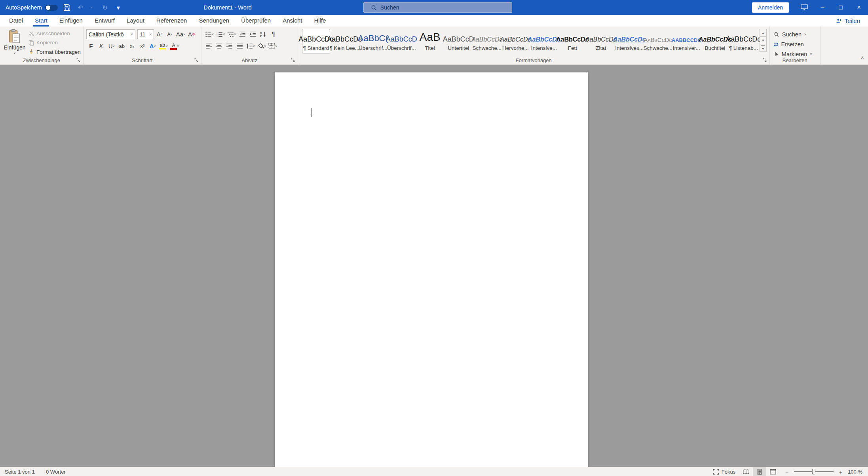  What do you see at coordinates (79, 60) in the screenshot?
I see `clipboard-dialog-launcher-icon` at bounding box center [79, 60].